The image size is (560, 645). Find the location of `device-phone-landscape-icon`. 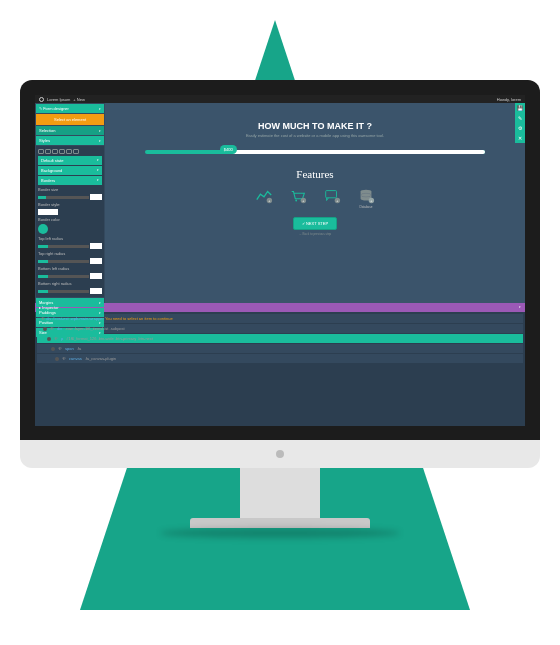

device-phone-landscape-icon is located at coordinates (76, 152).